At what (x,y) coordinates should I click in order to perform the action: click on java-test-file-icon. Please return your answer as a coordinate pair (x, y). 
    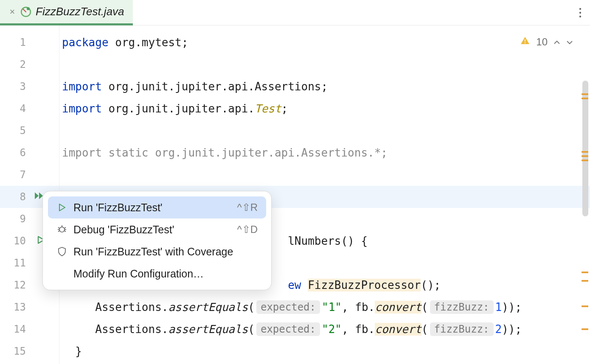
    Looking at the image, I should click on (26, 12).